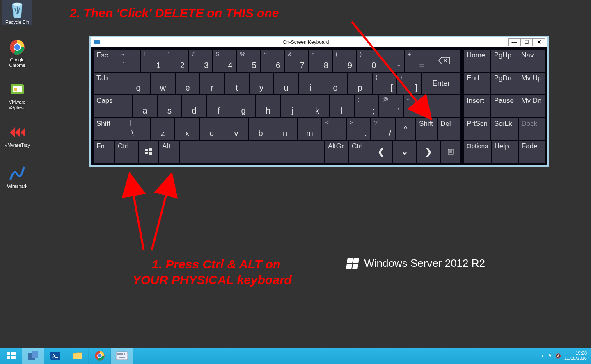 The width and height of the screenshot is (591, 364). Describe the element at coordinates (409, 84) in the screenshot. I see `key-bracket-close: }]` at that location.